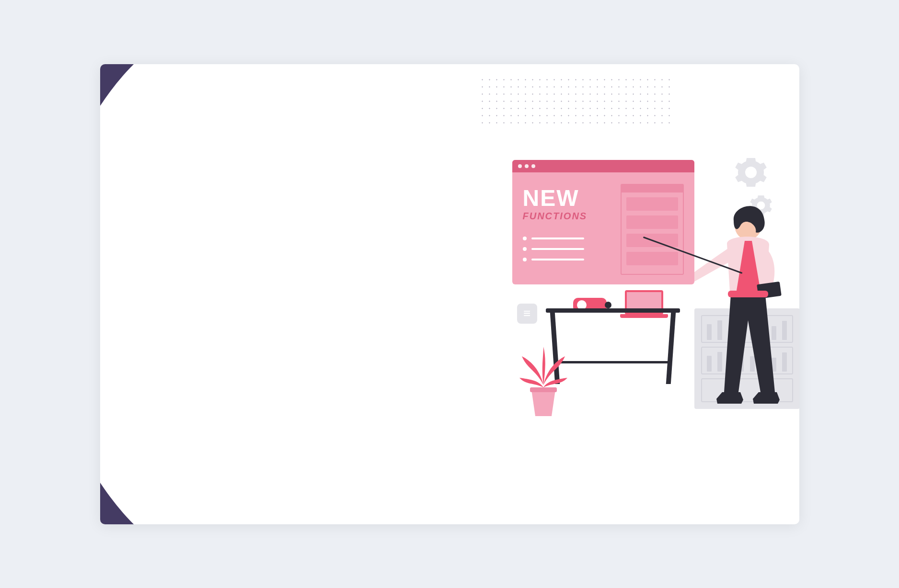 The image size is (899, 588). What do you see at coordinates (551, 198) in the screenshot?
I see `board-word-new: NEW` at bounding box center [551, 198].